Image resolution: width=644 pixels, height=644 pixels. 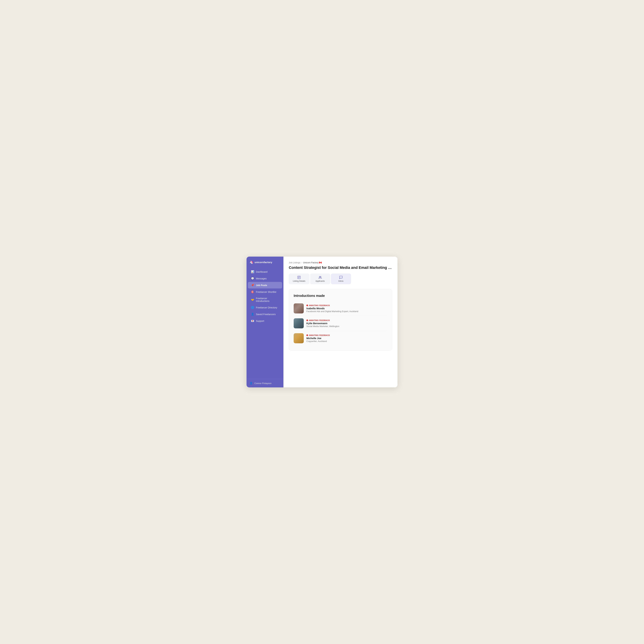 What do you see at coordinates (299, 308) in the screenshot?
I see `avatar-isabella` at bounding box center [299, 308].